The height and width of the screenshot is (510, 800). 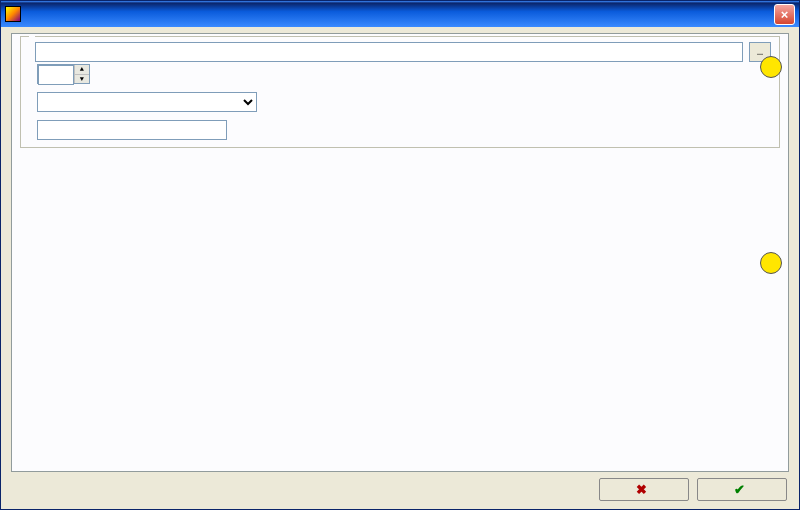 What do you see at coordinates (132, 130) in the screenshot?
I see `special-input` at bounding box center [132, 130].